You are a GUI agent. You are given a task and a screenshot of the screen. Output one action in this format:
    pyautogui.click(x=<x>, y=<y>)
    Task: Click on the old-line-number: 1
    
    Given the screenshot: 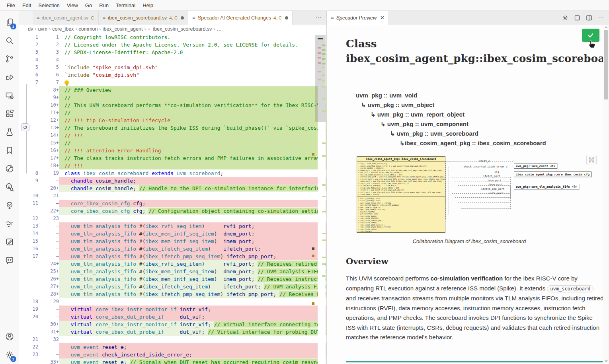 What is the action you would take?
    pyautogui.click(x=29, y=37)
    